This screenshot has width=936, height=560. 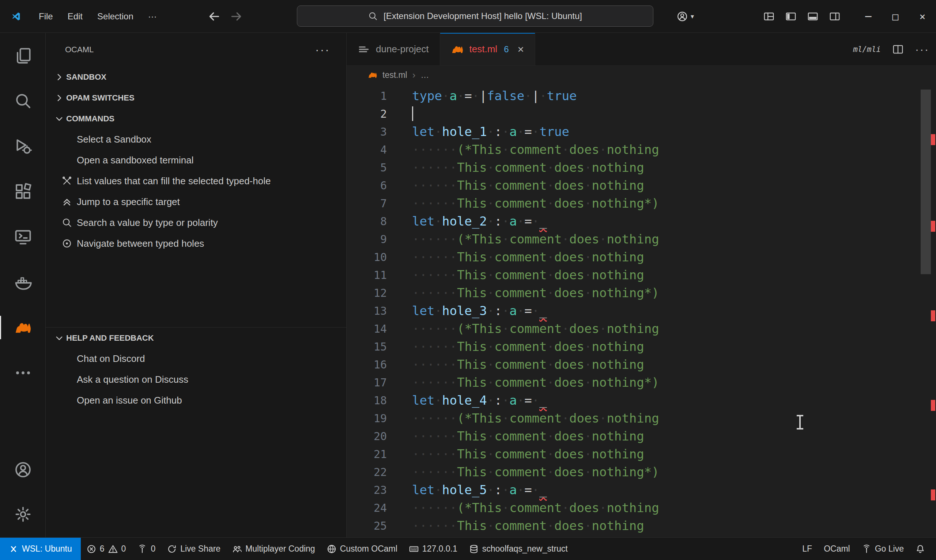 What do you see at coordinates (641, 400) in the screenshot?
I see `code-line-18: 18let·hole_4·:·a·=·_` at bounding box center [641, 400].